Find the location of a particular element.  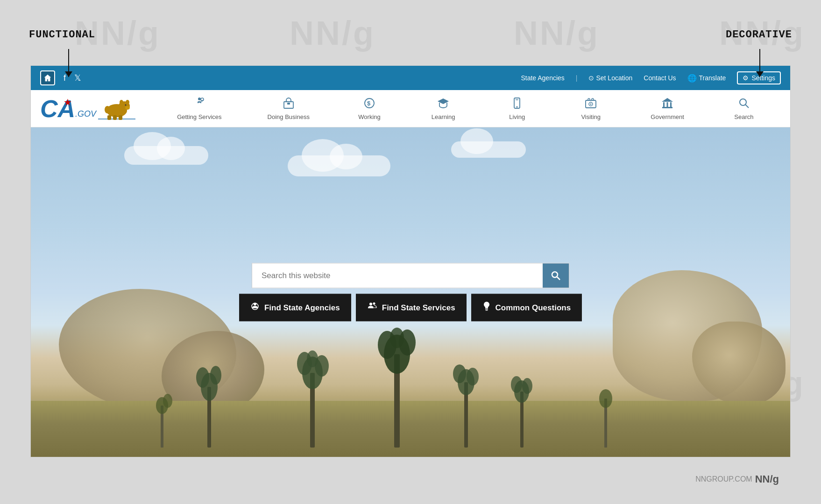

doing-business-icon is located at coordinates (289, 104).